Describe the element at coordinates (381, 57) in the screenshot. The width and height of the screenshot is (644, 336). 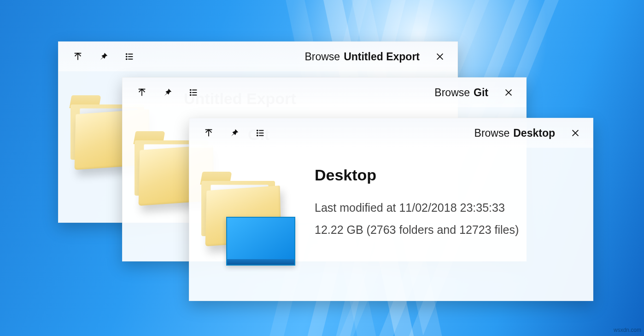
I see `browse-name: Untitled Export` at that location.